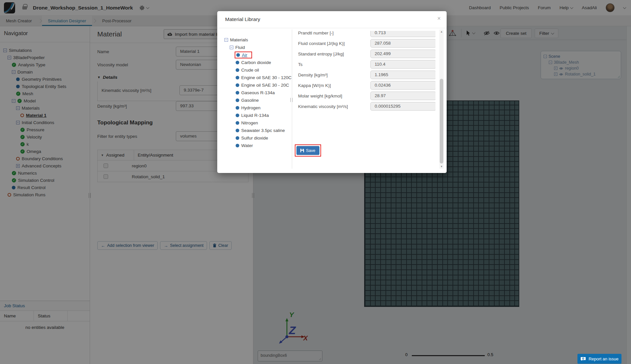 Image resolution: width=631 pixels, height=364 pixels. Describe the element at coordinates (403, 85) in the screenshot. I see `kappa-input: 0.02436` at that location.